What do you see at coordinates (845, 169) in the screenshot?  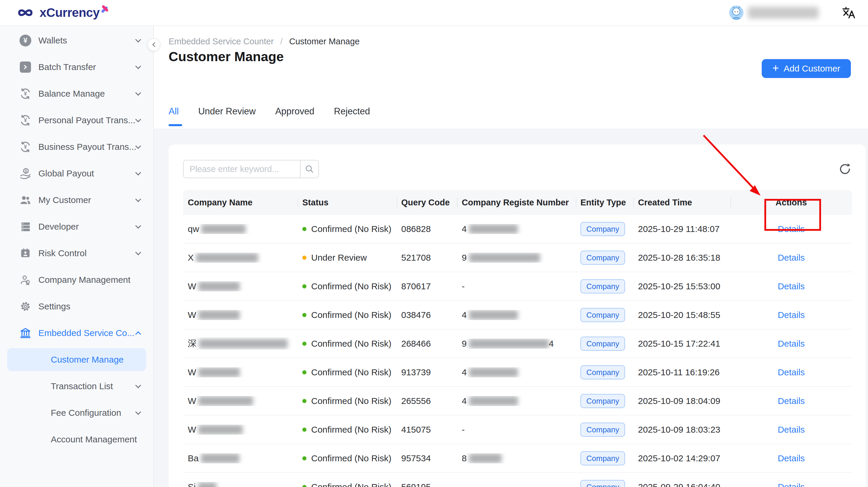 I see `refresh-icon` at bounding box center [845, 169].